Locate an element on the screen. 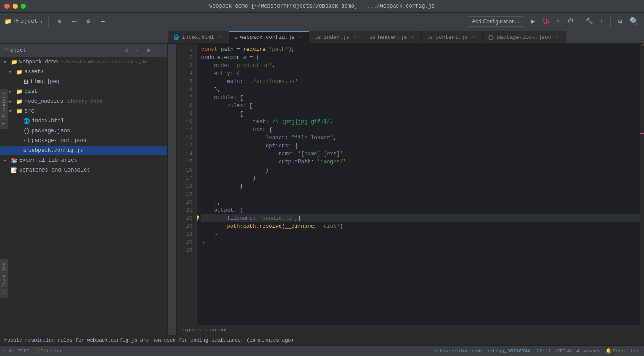  tree-item-timg.jpeg: 🖼timg.jpeg is located at coordinates (84, 82).